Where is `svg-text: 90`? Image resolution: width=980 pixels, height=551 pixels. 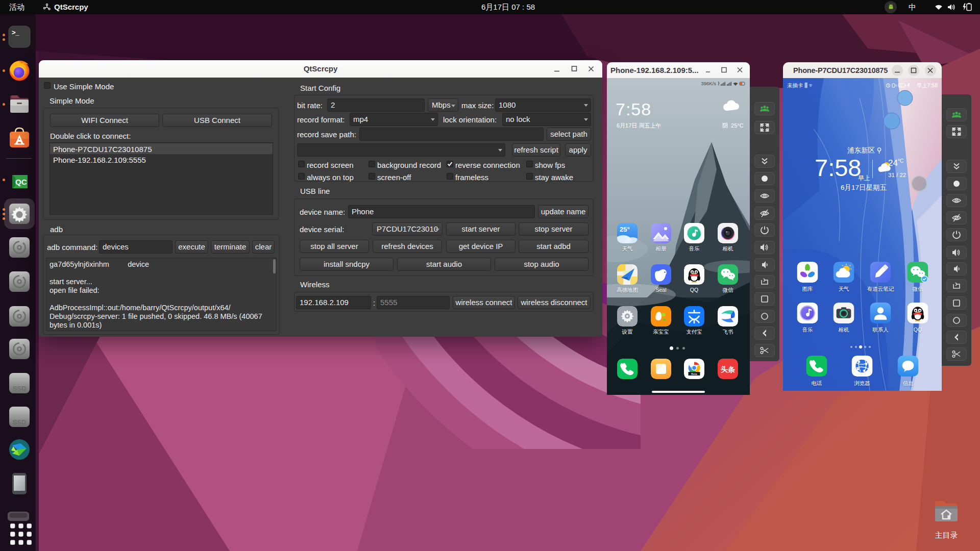 svg-text: 90 is located at coordinates (901, 86).